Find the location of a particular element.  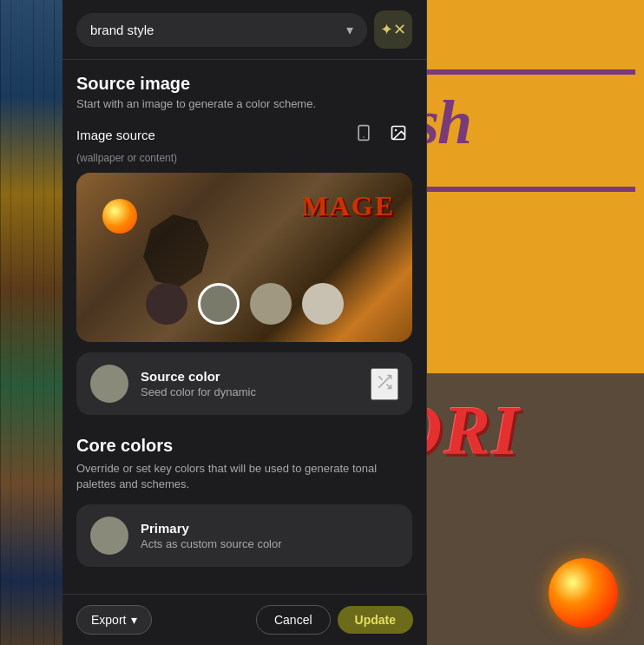

image-icon is located at coordinates (398, 135).